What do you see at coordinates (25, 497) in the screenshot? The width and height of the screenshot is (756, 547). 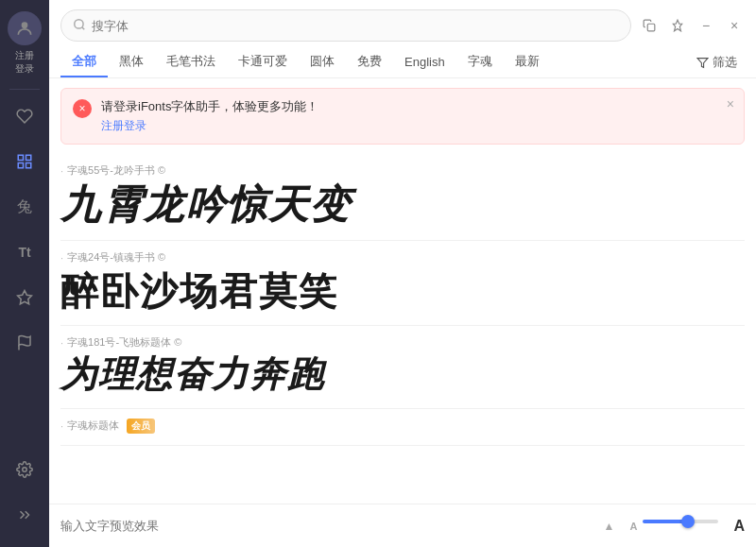 I see `sidebar-bottom` at bounding box center [25, 497].